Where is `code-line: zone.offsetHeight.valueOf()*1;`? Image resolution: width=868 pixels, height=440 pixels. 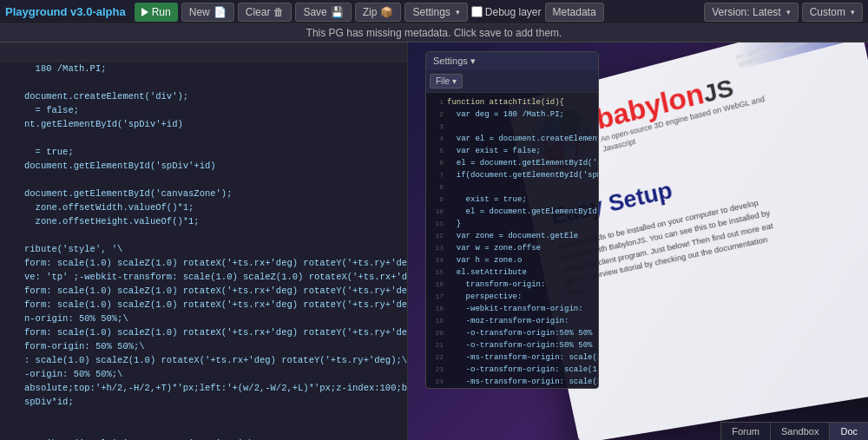 code-line: zone.offsetHeight.valueOf()*1; is located at coordinates (203, 221).